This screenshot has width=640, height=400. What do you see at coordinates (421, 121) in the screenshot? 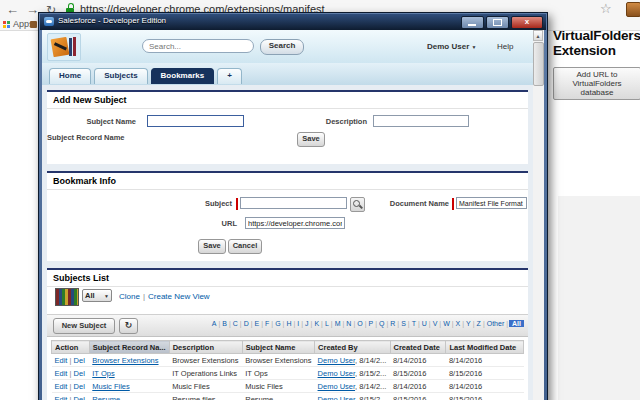
I see `description-field` at bounding box center [421, 121].